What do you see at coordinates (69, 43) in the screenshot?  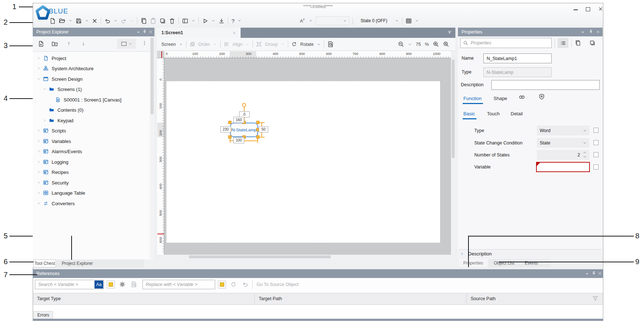 I see `move-up-button: ↑` at bounding box center [69, 43].